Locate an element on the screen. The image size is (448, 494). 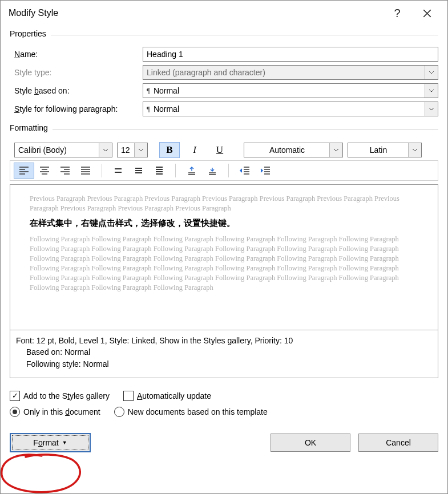
bold-button: B is located at coordinates (169, 150).